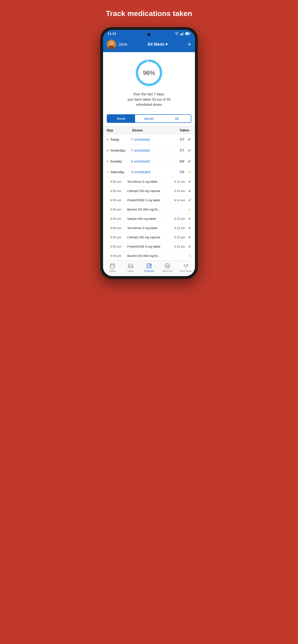 The width and height of the screenshot is (298, 644). What do you see at coordinates (178, 246) in the screenshot?
I see `sub-taken-7: 8:23 pm` at bounding box center [178, 246].